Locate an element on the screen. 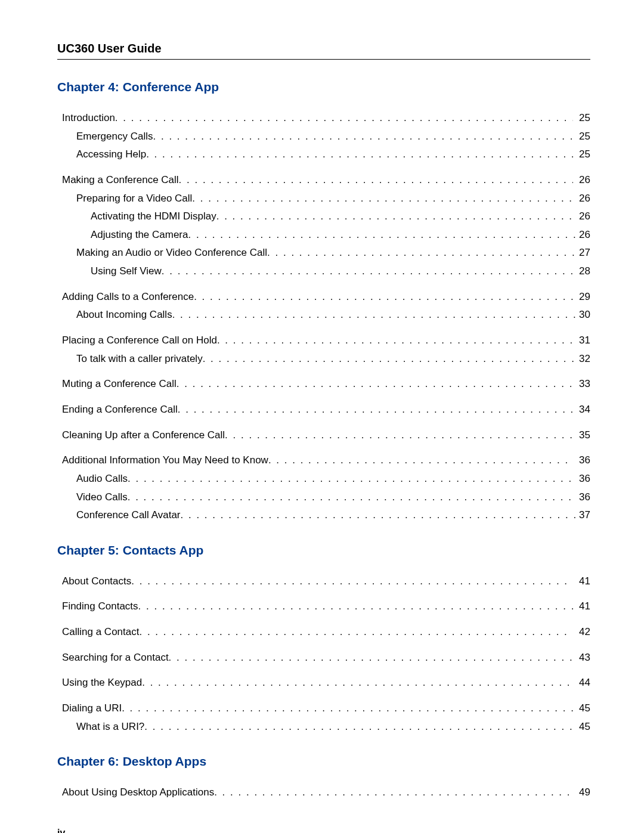 The image size is (644, 833). toc-entry: Adding Calls to a Conference29 is located at coordinates (326, 297).